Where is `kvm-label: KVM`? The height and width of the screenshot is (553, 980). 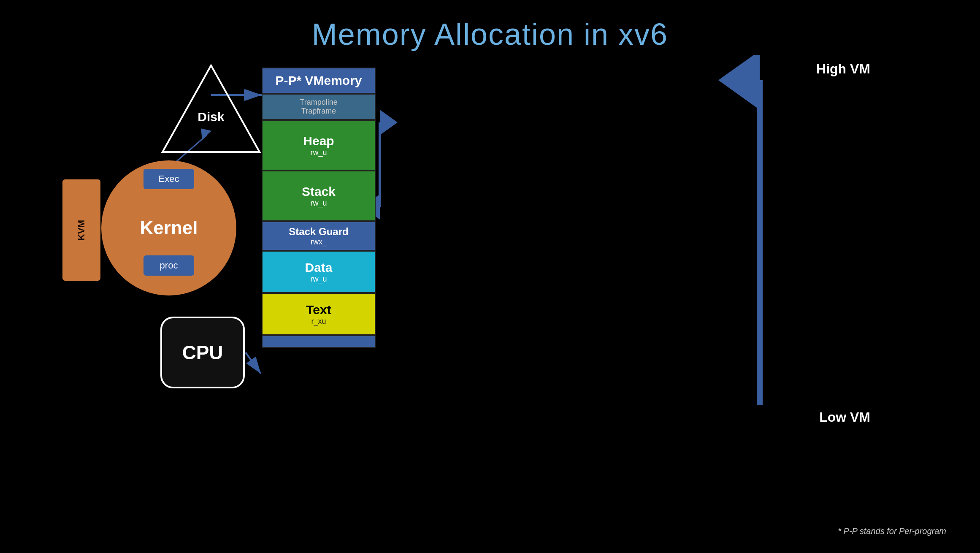 kvm-label: KVM is located at coordinates (81, 230).